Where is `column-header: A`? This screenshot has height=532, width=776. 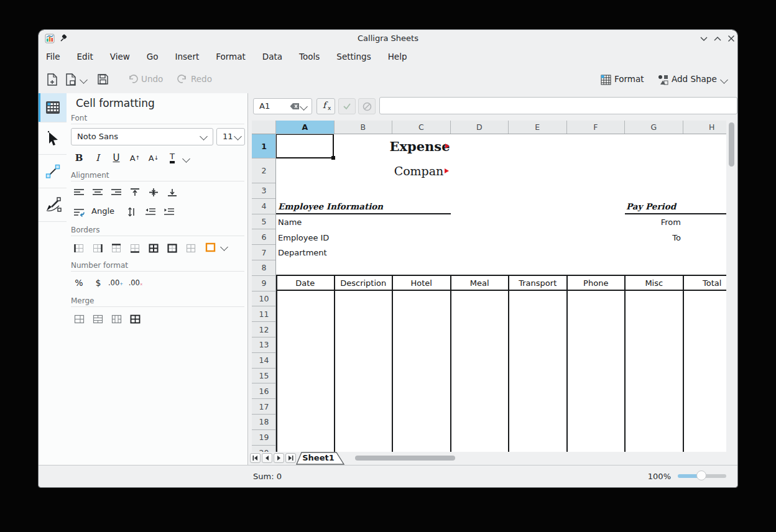 column-header: A is located at coordinates (305, 127).